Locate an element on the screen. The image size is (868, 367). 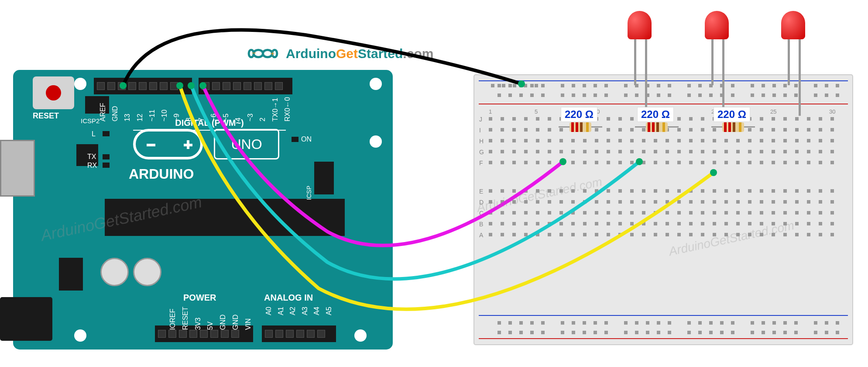
row-label: H is located at coordinates (481, 141).